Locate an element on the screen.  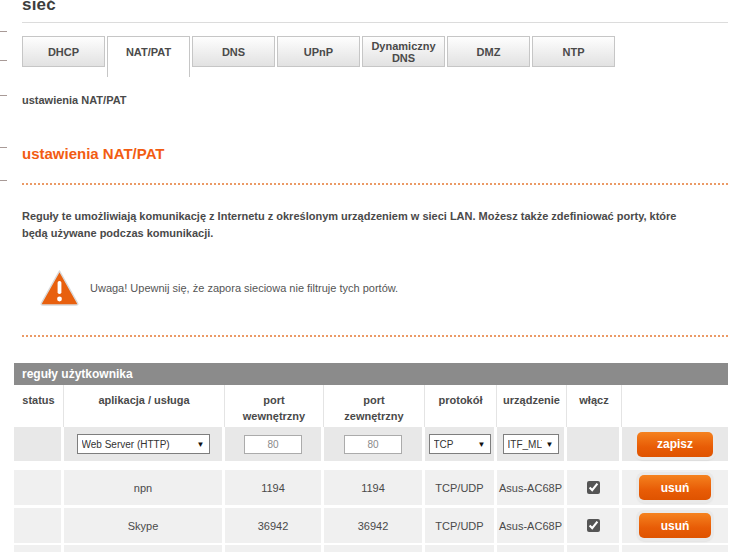
breadcrumb: ustawienia NAT/PAT is located at coordinates (375, 100).